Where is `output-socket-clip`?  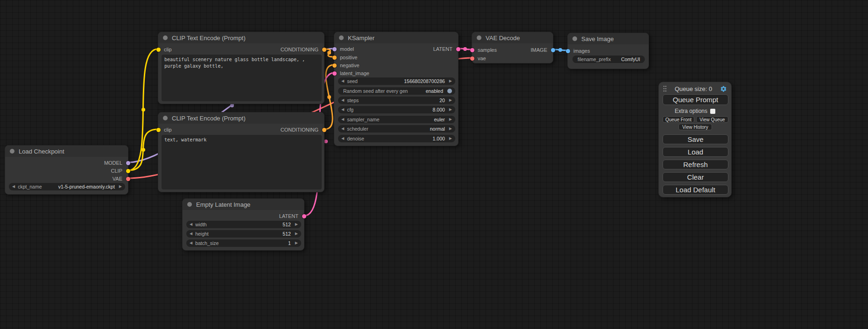 output-socket-clip is located at coordinates (128, 171).